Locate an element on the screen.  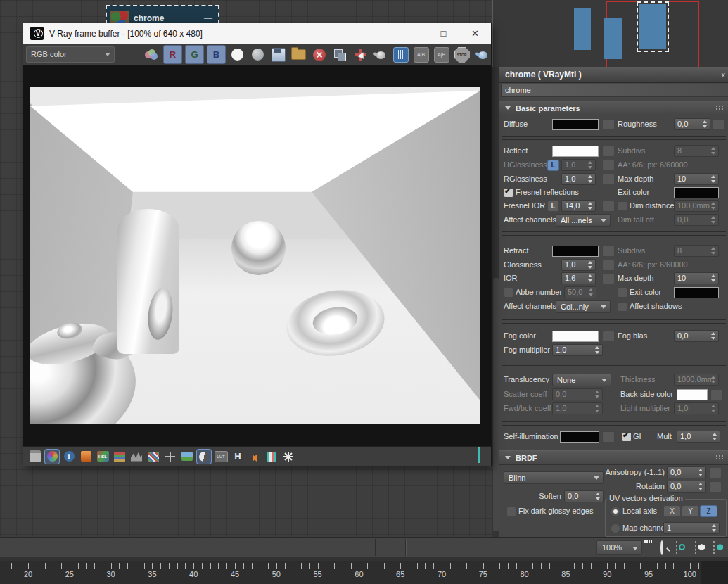
map-channel-spinner: 1 is located at coordinates (691, 528).